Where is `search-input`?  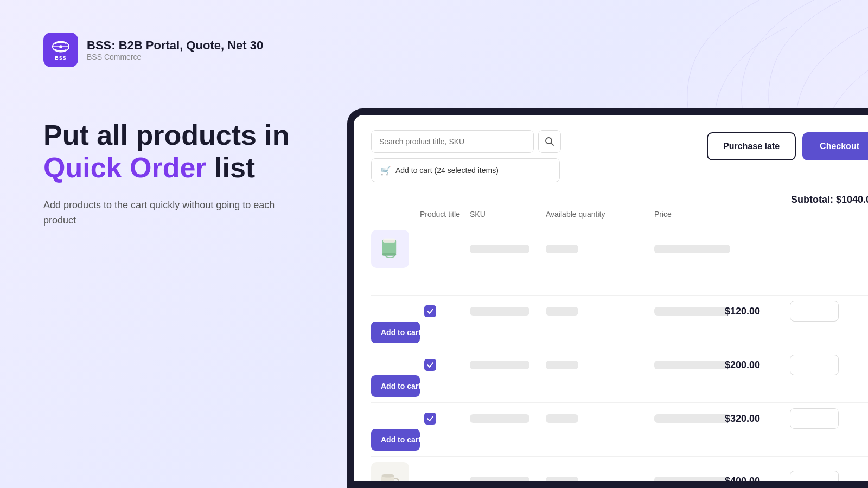 search-input is located at coordinates (452, 142).